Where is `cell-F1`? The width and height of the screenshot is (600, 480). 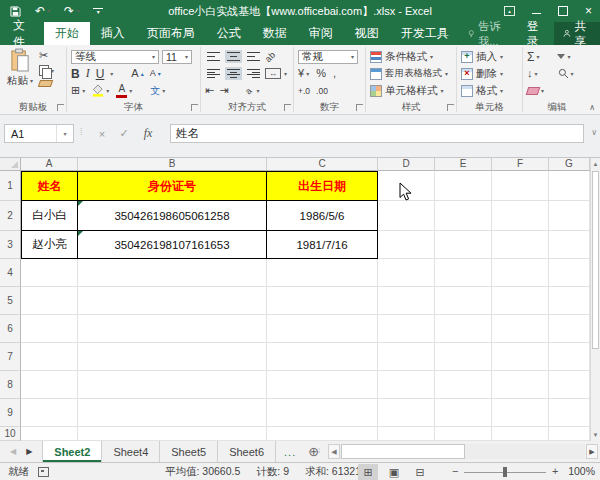 cell-F1 is located at coordinates (520, 186).